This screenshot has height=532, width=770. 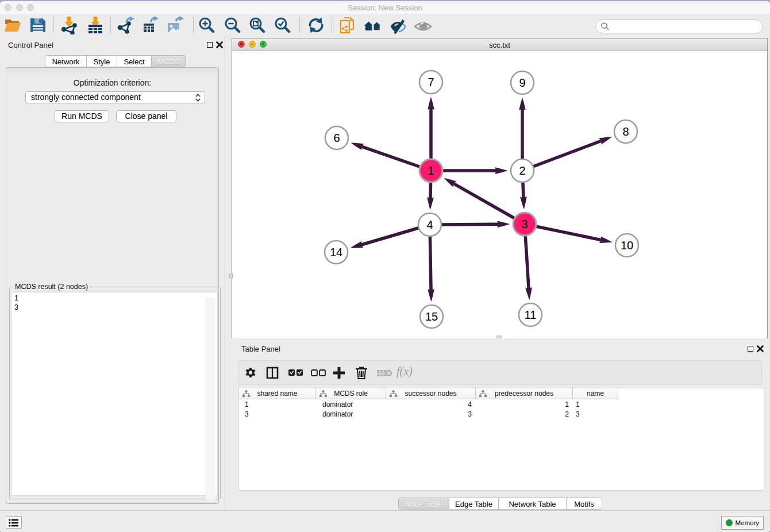 What do you see at coordinates (431, 171) in the screenshot?
I see `svg-text: 1` at bounding box center [431, 171].